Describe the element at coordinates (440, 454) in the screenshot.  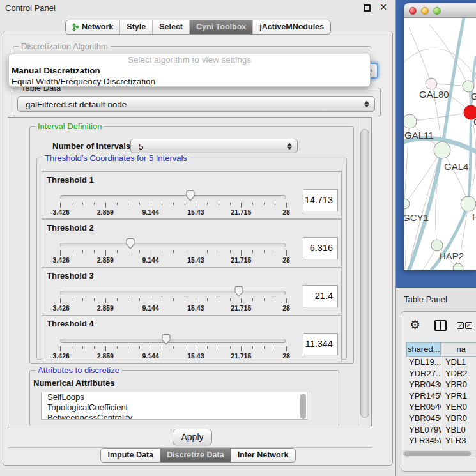
I see `table-horizontal-scrollbar` at that location.